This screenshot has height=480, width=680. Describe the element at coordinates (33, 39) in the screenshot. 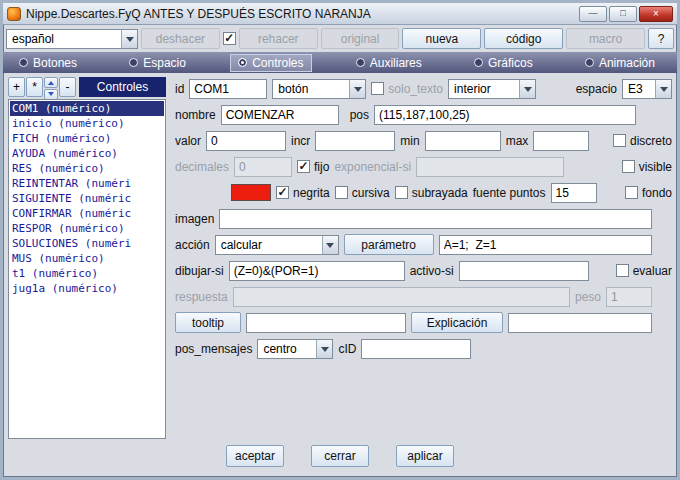

I see `language-select-value: español` at that location.